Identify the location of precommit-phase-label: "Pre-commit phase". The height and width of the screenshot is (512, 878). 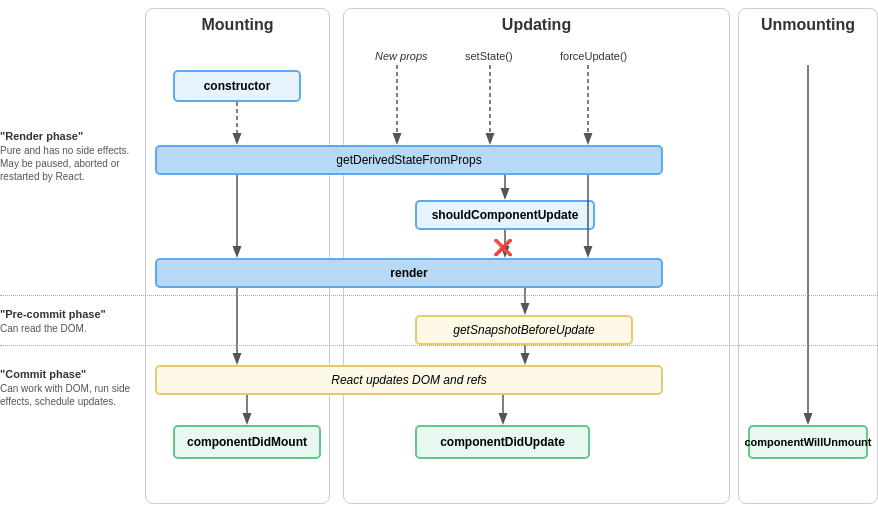
(68, 314).